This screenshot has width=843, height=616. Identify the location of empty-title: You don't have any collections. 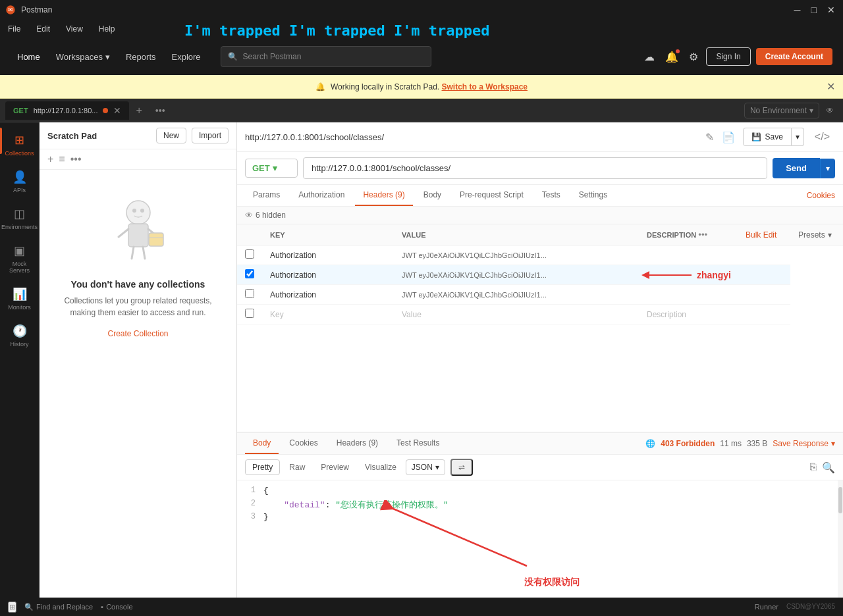
(138, 284).